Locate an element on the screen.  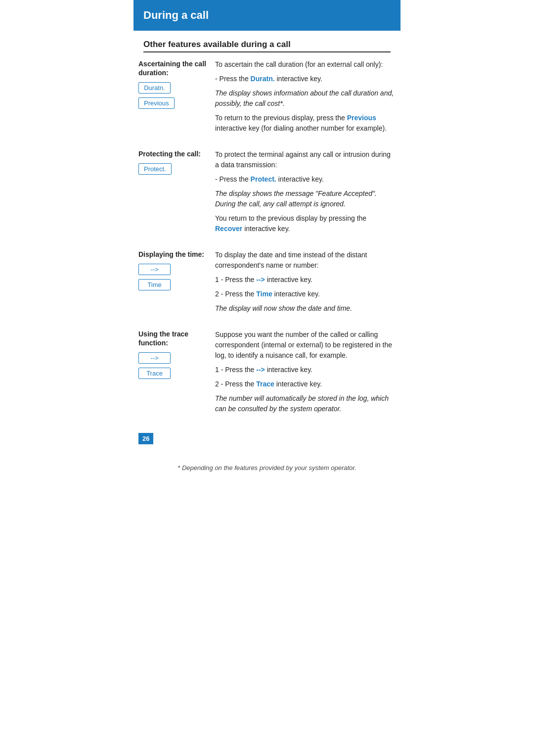
previous-key-ref: Previous is located at coordinates (362, 118).